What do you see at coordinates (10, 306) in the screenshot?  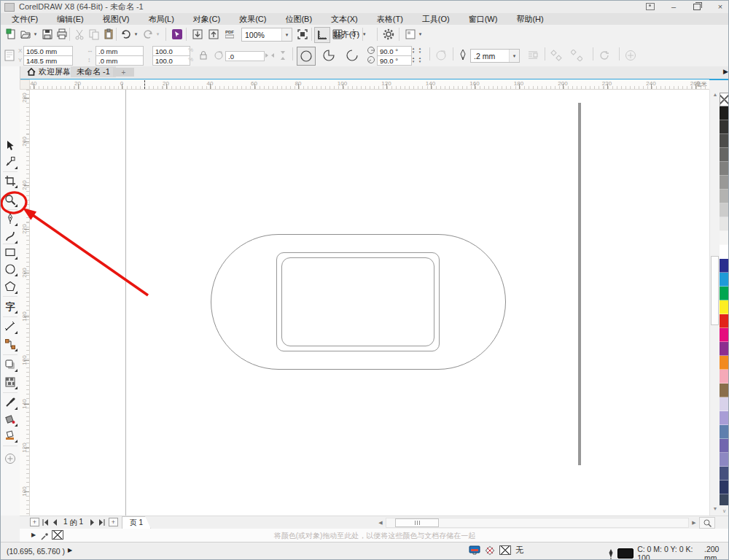 I see `text-tool: 字` at bounding box center [10, 306].